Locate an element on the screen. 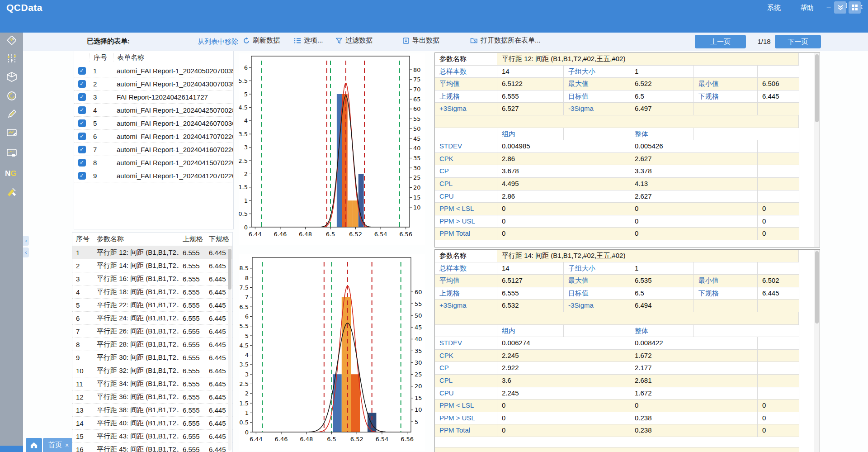 The image size is (868, 452). collapse-tabs-button is located at coordinates (840, 7).